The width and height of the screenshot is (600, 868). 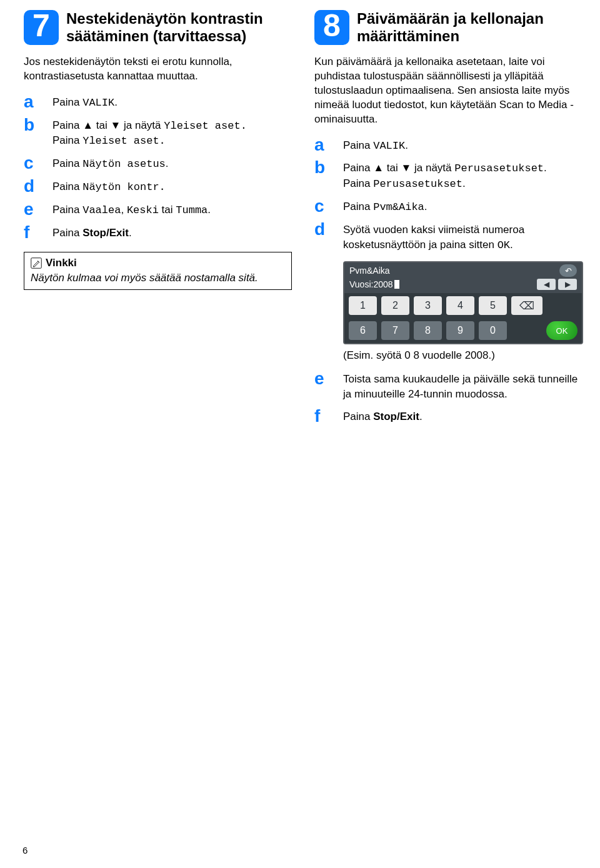 What do you see at coordinates (111, 164) in the screenshot?
I see `step-7c-text: Paina Näytön asetus.` at bounding box center [111, 164].